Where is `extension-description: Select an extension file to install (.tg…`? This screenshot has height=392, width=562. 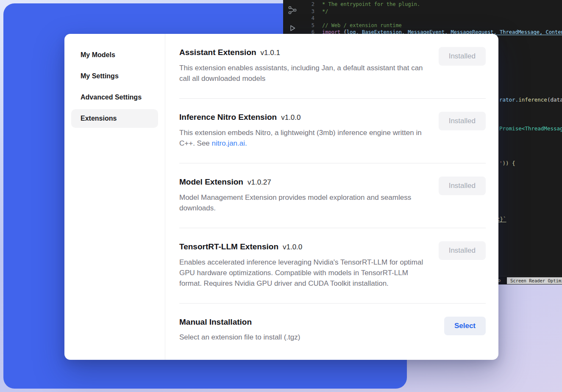 extension-description: Select an extension file to install (.tg… is located at coordinates (240, 337).